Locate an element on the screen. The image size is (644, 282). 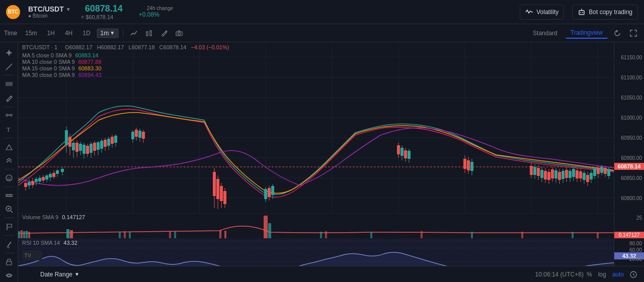
svg-text: T is located at coordinates (9, 130).